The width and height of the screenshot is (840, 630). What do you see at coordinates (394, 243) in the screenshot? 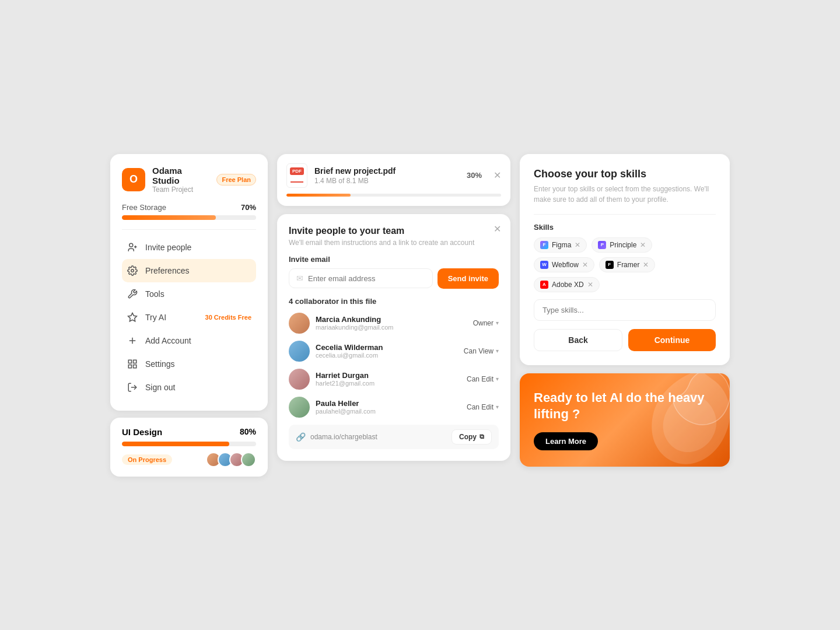
I see `invite-subtitle: We'll email them instructions and a link…` at bounding box center [394, 243].